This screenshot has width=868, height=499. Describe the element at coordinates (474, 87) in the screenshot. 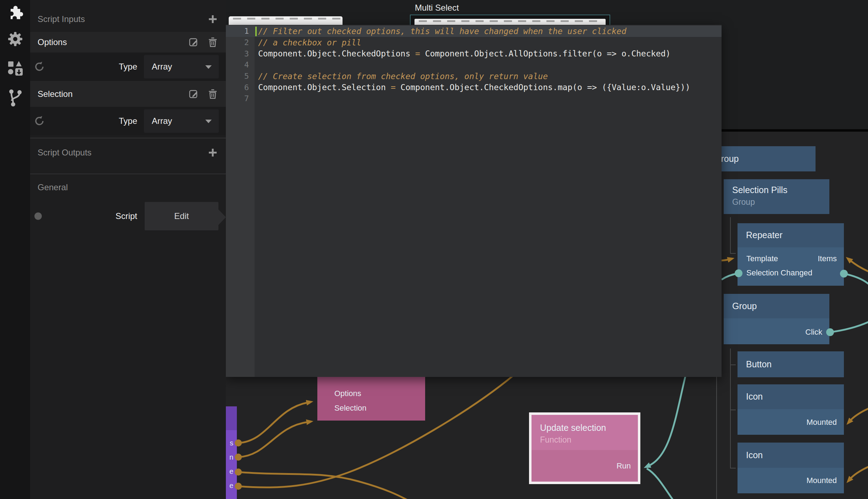

I see `code-line-6: 6Component.Object.Selection = Component.…` at that location.